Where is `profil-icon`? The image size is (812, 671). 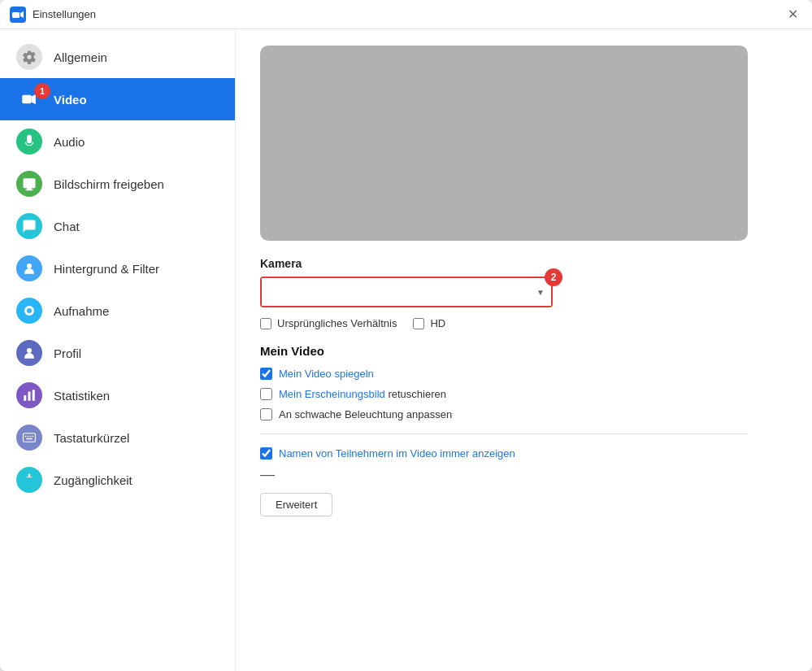
profil-icon is located at coordinates (29, 353).